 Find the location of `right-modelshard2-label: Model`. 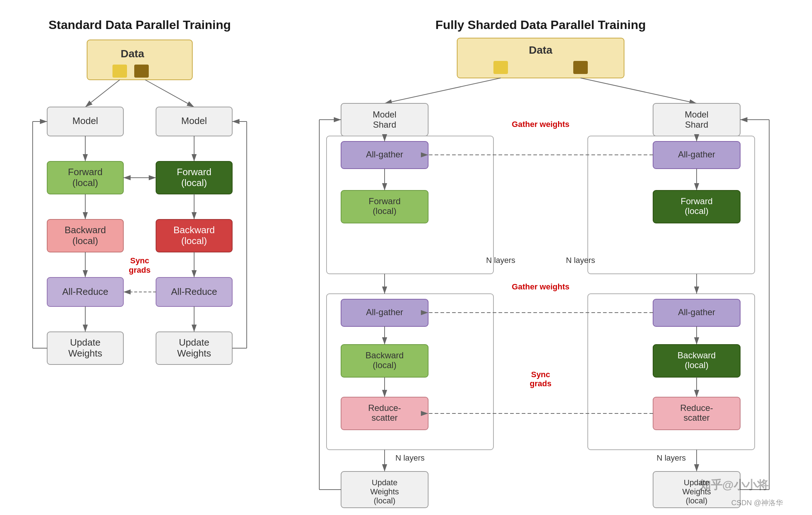

right-modelshard2-label: Model is located at coordinates (697, 115).